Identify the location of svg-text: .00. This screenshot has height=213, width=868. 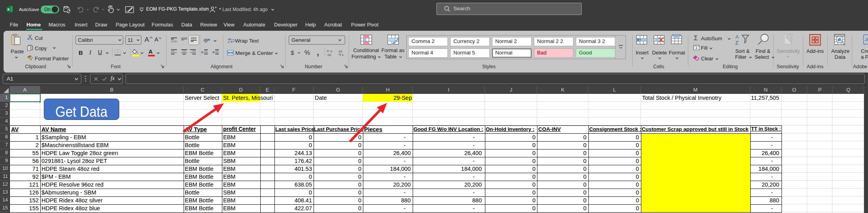
(329, 55).